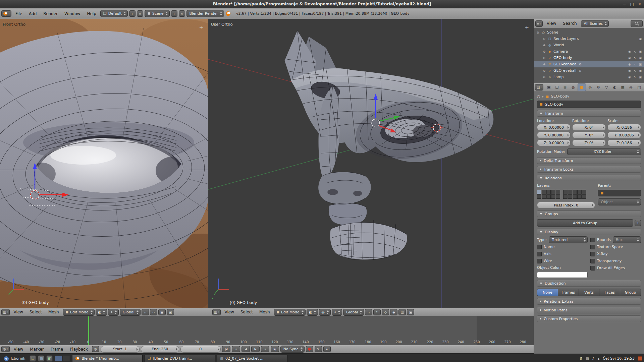 The height and width of the screenshot is (362, 644). I want to click on modifiers-tab-icon: ⚙, so click(598, 87).